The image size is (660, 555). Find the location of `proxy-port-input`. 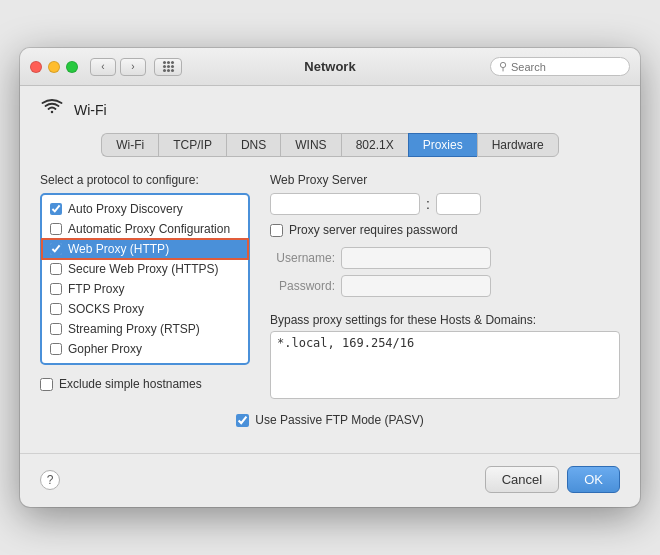

proxy-port-input is located at coordinates (458, 204).